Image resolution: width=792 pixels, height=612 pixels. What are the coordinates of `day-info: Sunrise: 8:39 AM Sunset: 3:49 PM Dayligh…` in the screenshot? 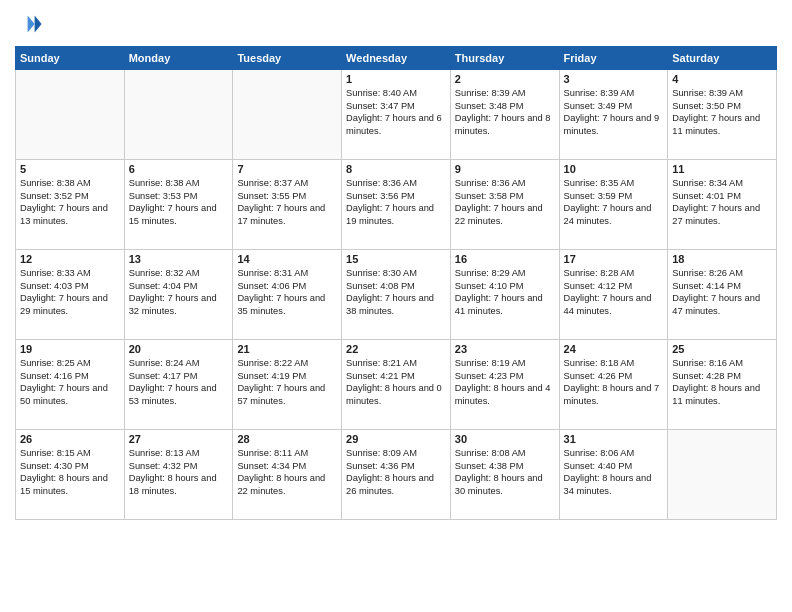 It's located at (614, 112).